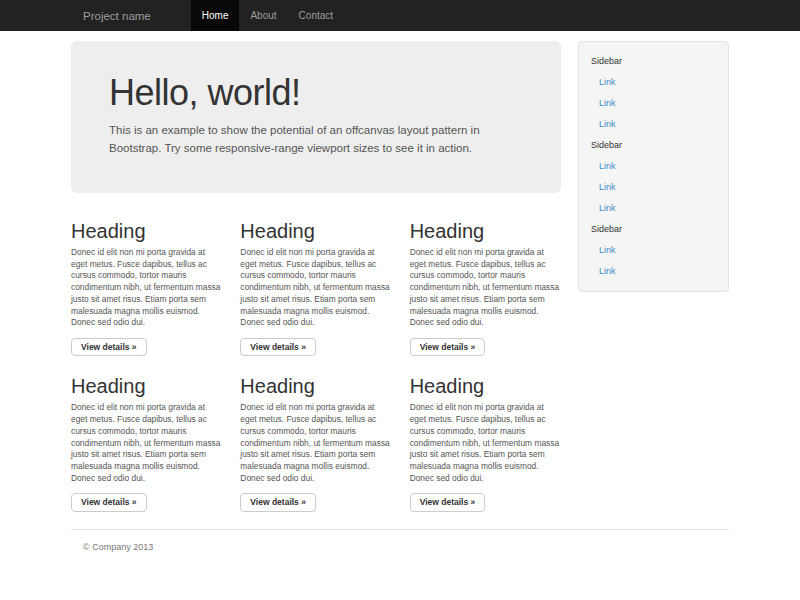 Image resolution: width=800 pixels, height=600 pixels. I want to click on nav-item-home: Home, so click(216, 16).